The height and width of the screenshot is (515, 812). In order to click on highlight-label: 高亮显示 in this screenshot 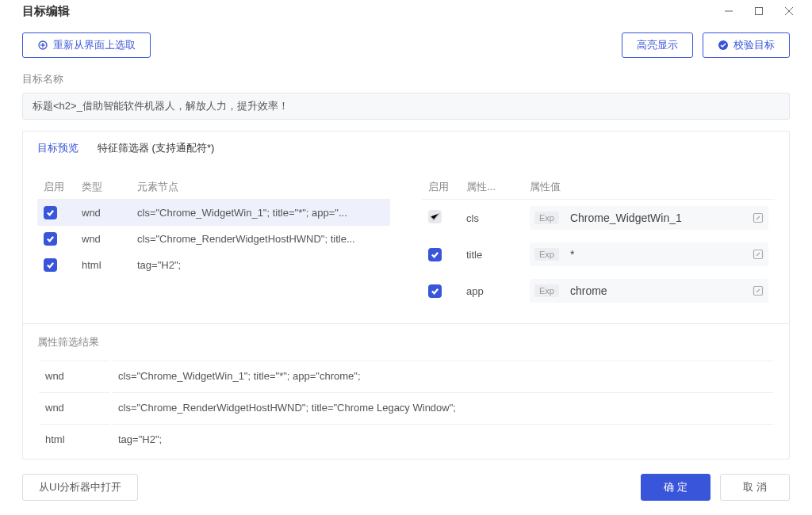, I will do `click(657, 45)`.